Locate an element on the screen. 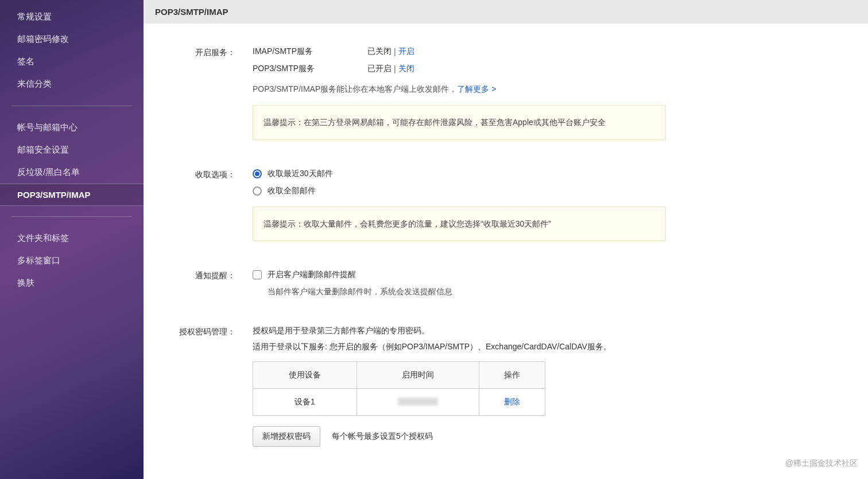  service-status: 已关闭 is located at coordinates (379, 52).